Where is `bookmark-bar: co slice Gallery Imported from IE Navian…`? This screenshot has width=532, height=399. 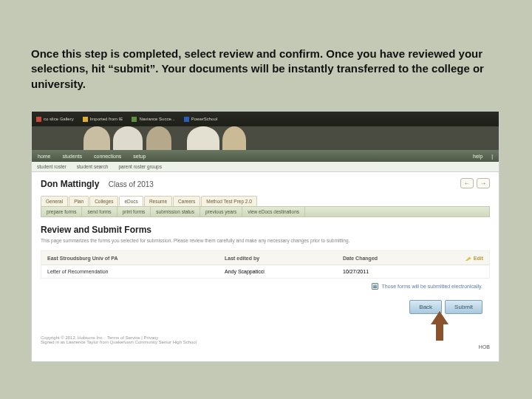
bookmark-bar: co slice Gallery Imported from IE Navian… is located at coordinates (265, 119).